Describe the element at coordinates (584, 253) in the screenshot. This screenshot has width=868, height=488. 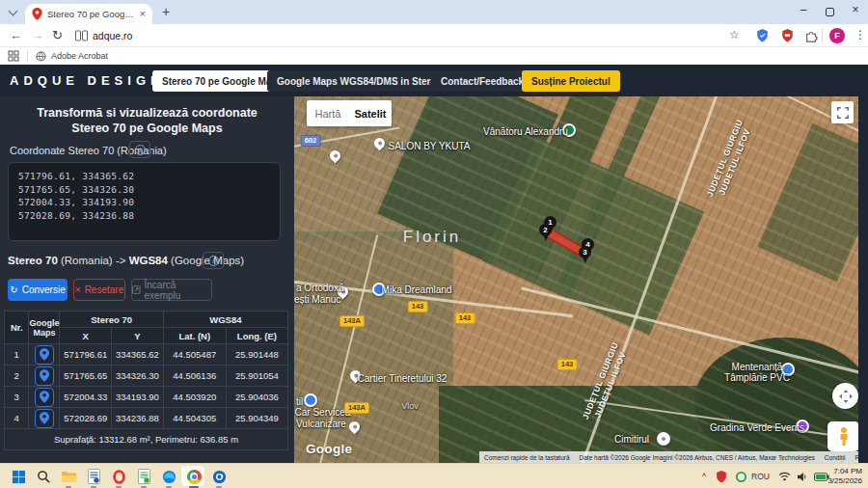
I see `marker-number: 3` at that location.